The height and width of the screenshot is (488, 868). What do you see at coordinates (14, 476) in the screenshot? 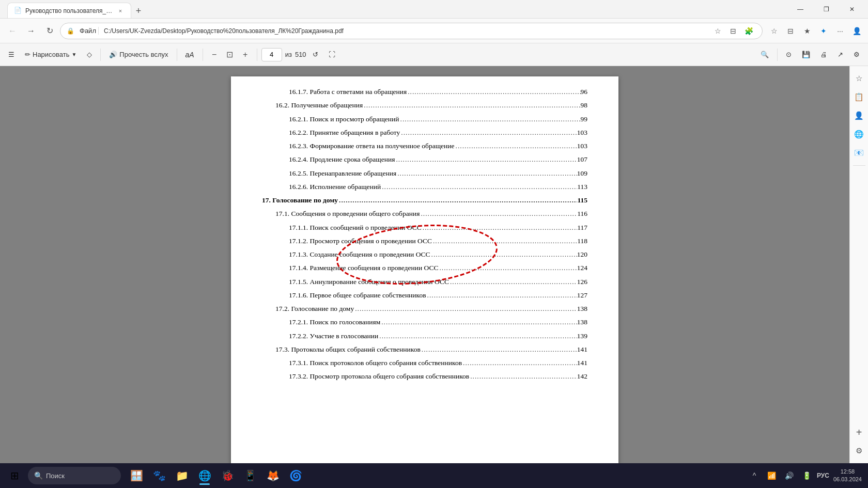
I see `start-button: ⊞` at bounding box center [14, 476].